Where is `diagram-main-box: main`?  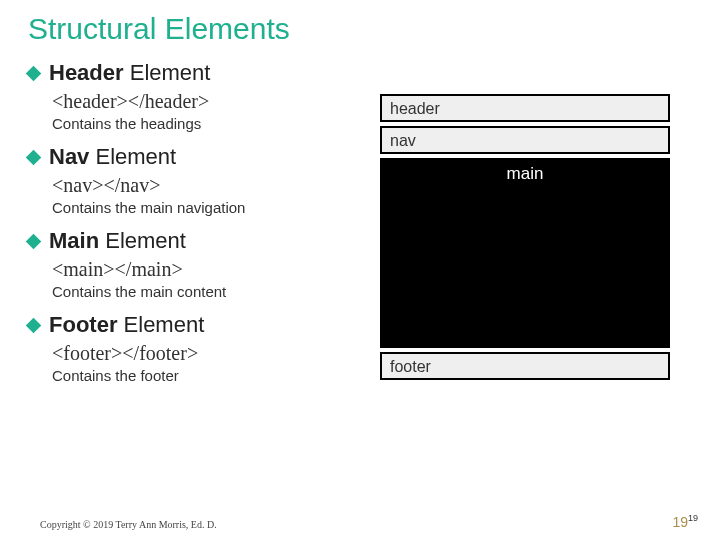
diagram-main-box: main is located at coordinates (525, 253).